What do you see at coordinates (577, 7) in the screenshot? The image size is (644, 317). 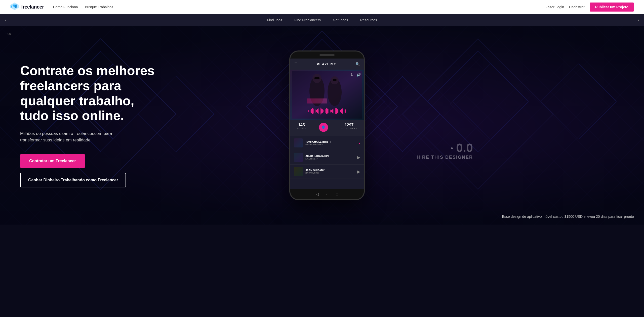 I see `cadastrar-link: Cadastrar` at bounding box center [577, 7].